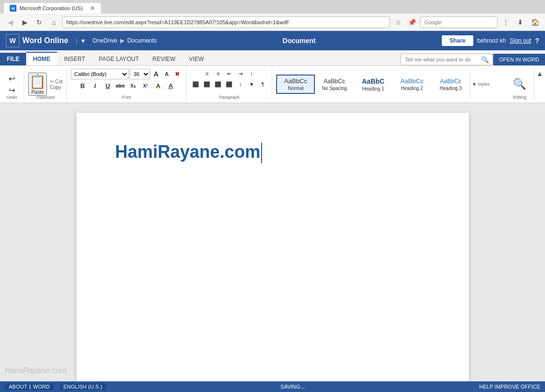  I want to click on ribbon-tabs: FILE HOME INSERT PAGE LAYOUT REVIEW VIEW…, so click(272, 58).